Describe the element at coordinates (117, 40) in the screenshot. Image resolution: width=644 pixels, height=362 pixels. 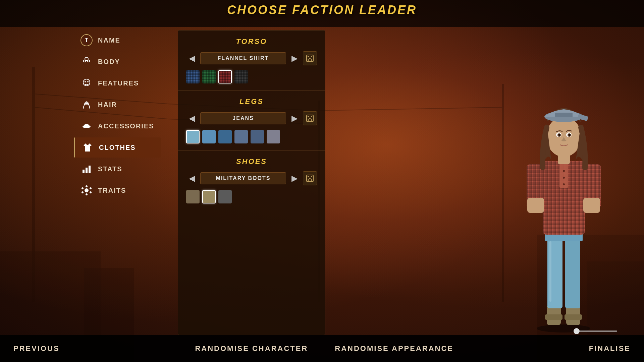
I see `sidebar-item-name: T NAME` at that location.